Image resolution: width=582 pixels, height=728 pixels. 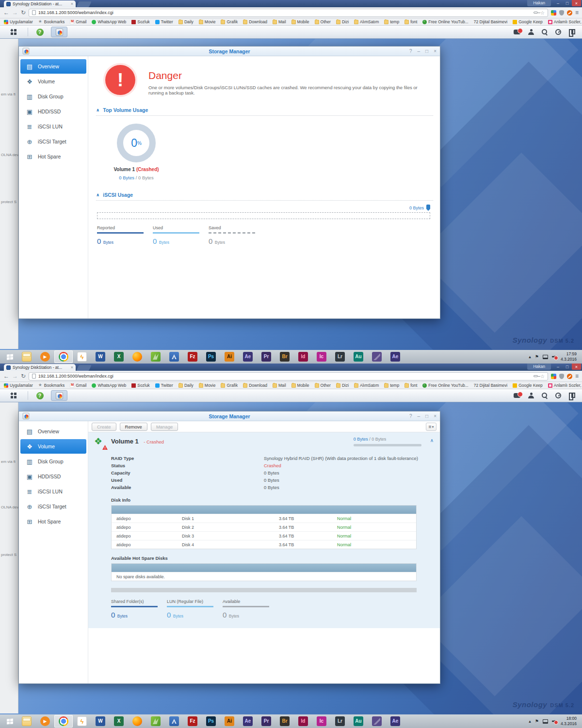 What do you see at coordinates (562, 376) in the screenshot?
I see `extension-shield-icon` at bounding box center [562, 376].